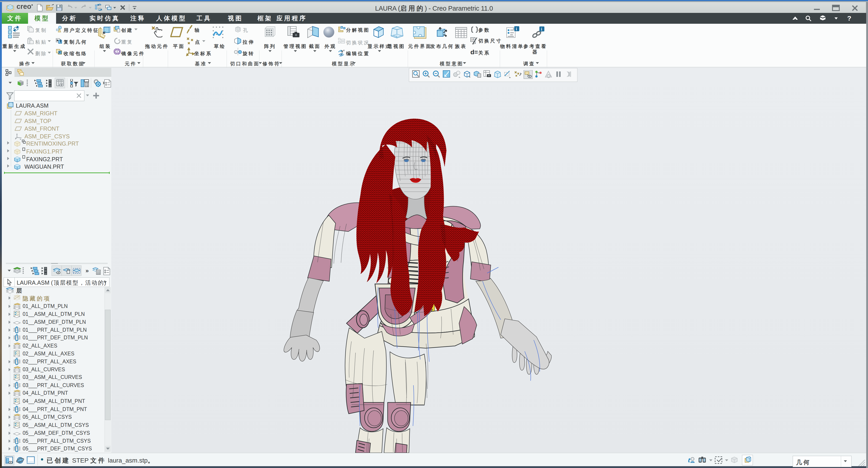  I want to click on svg-text: fx, so click(474, 42).